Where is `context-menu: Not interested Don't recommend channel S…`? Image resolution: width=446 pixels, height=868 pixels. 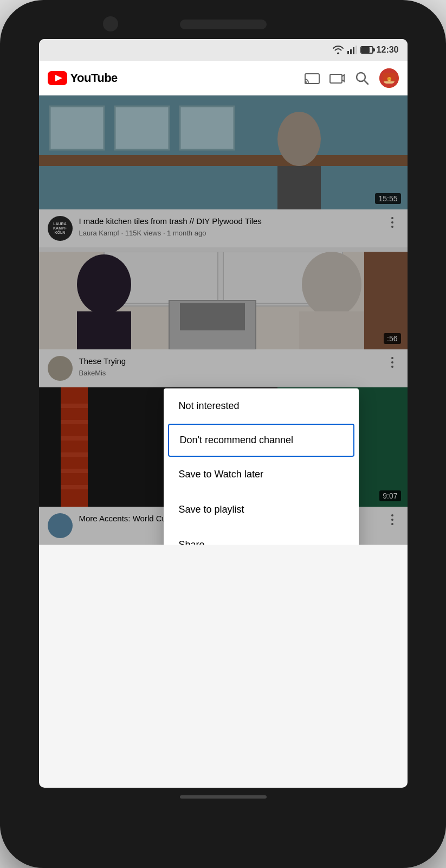 context-menu: Not interested Don't recommend channel S… is located at coordinates (261, 467).